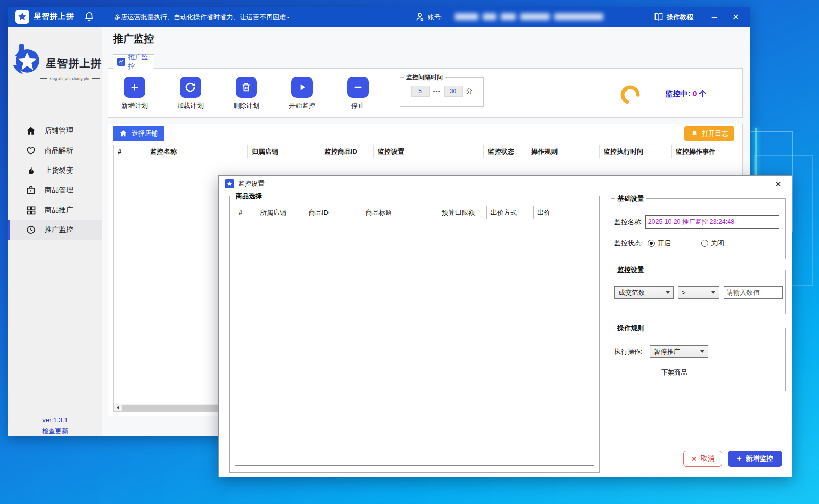  What do you see at coordinates (534, 17) in the screenshot?
I see `account-value-redacted` at bounding box center [534, 17].